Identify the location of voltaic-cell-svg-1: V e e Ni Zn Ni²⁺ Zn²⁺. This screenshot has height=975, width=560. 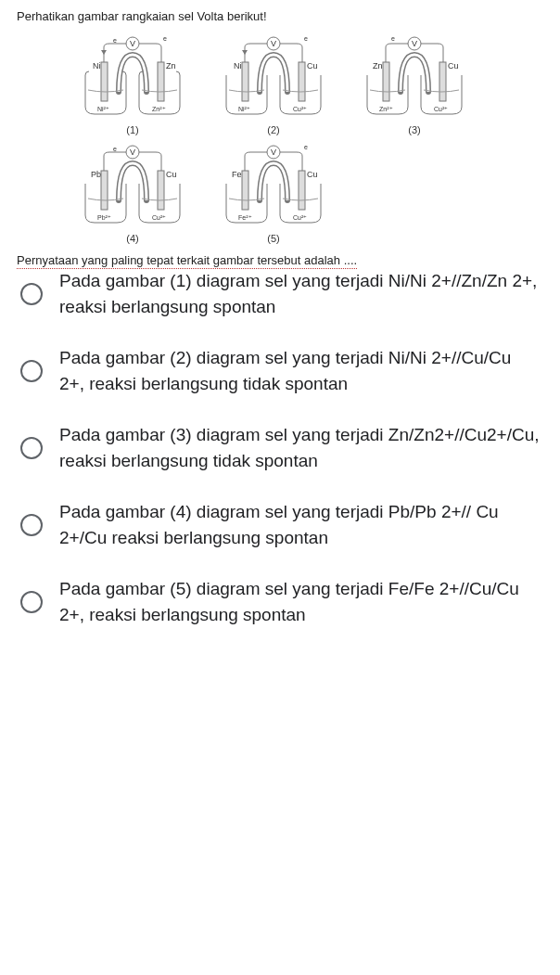
(133, 78).